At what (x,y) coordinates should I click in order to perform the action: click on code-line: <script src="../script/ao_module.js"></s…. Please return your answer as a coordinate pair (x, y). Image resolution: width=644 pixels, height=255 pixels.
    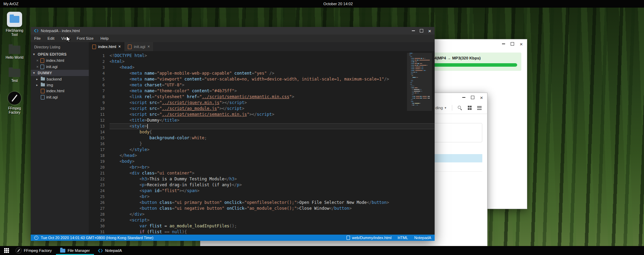
    Looking at the image, I should click on (272, 108).